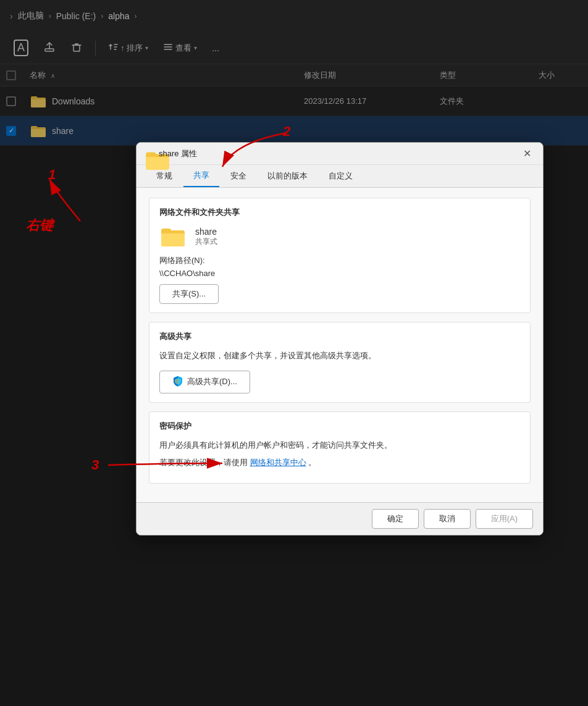  What do you see at coordinates (340, 237) in the screenshot?
I see `share-info: share 共享式` at bounding box center [340, 237].